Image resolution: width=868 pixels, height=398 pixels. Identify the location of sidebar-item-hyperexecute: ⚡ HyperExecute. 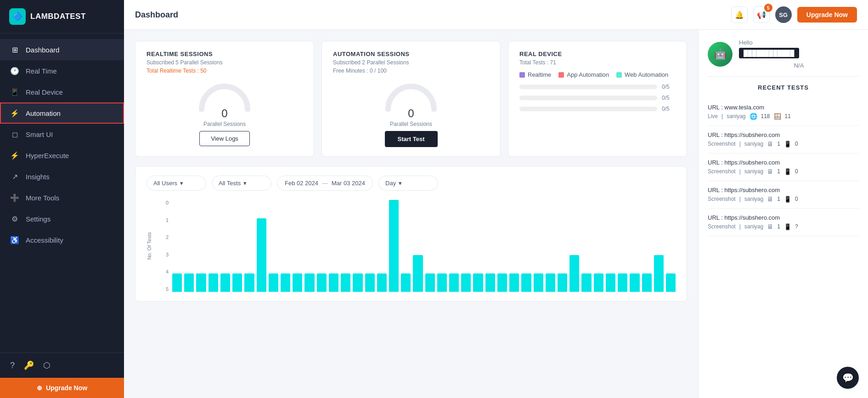
(62, 155).